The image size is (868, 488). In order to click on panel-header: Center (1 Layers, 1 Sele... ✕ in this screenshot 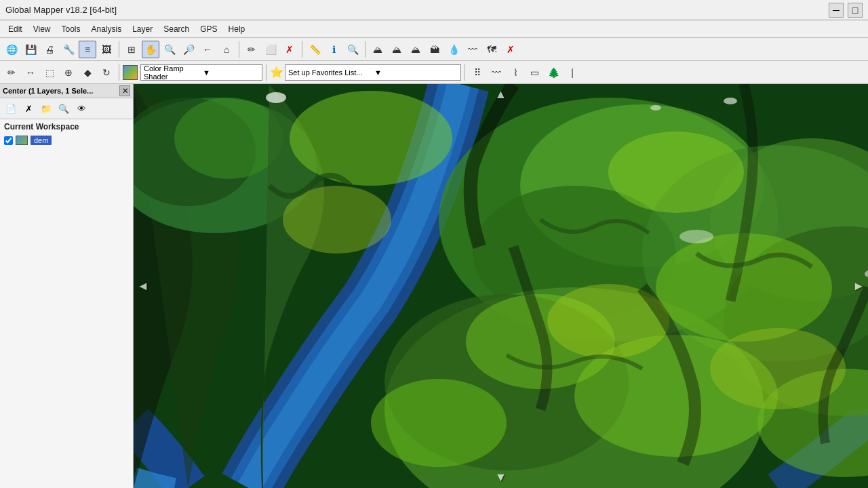, I will do `click(66, 91)`.